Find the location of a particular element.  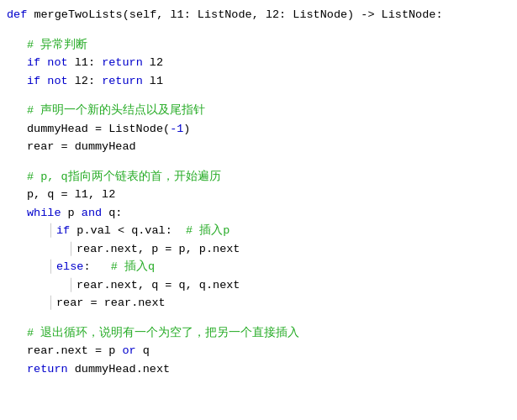

code-token: or is located at coordinates (132, 351).